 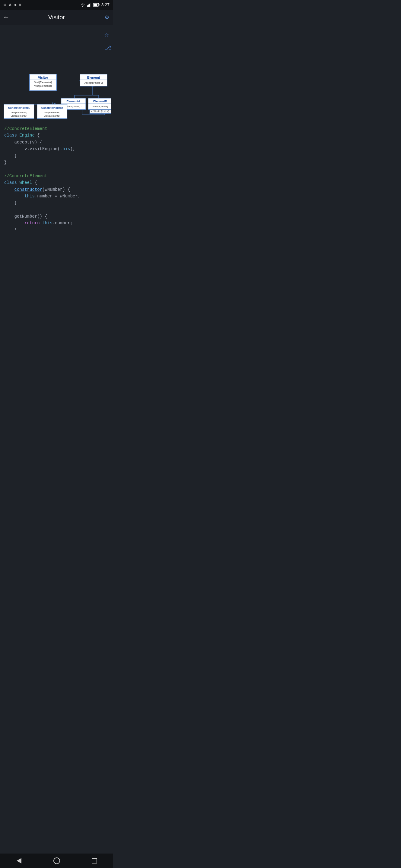 I want to click on code-area: //ConcreteElement class Engine { accept(…, so click(x=57, y=176).